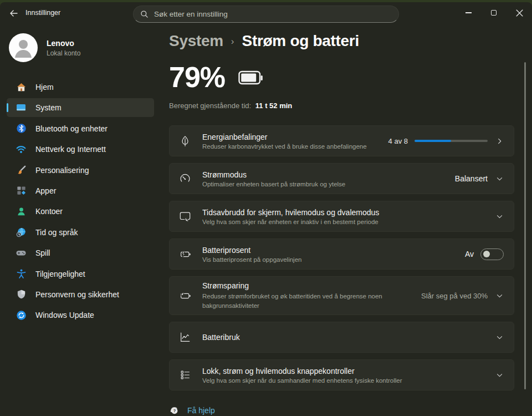 The height and width of the screenshot is (416, 532). What do you see at coordinates (311, 286) in the screenshot?
I see `card-title: Strømsparing` at bounding box center [311, 286].